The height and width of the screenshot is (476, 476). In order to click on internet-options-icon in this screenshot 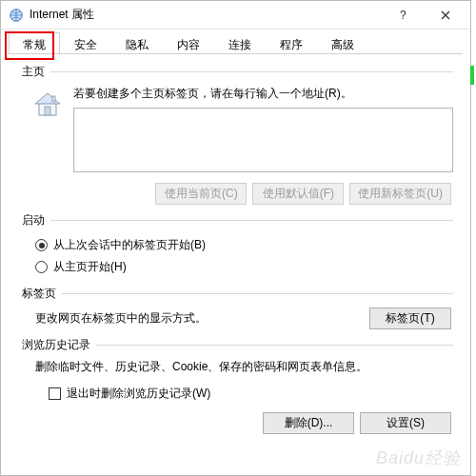, I will do `click(16, 15)`.